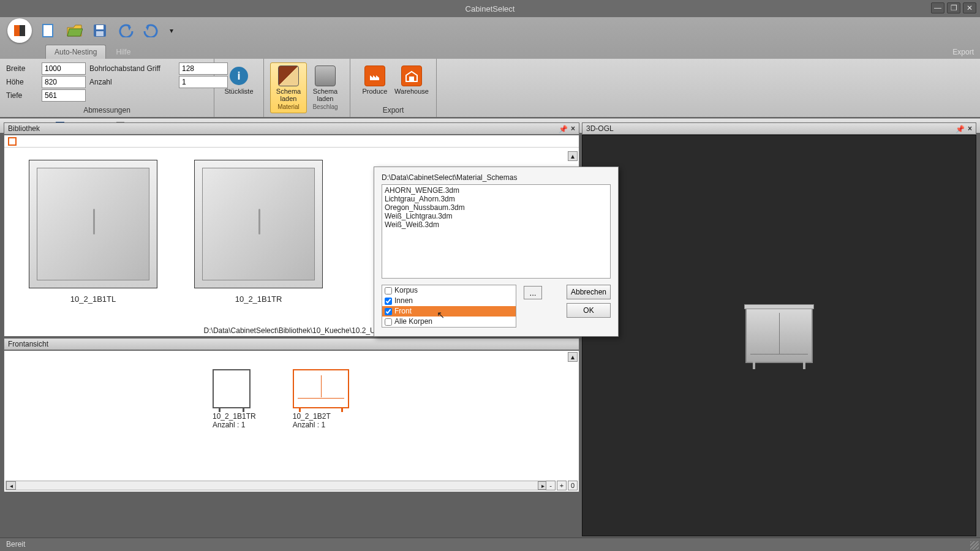 The width and height of the screenshot is (980, 551). Describe the element at coordinates (954, 8) in the screenshot. I see `maximize-button: ❐` at that location.